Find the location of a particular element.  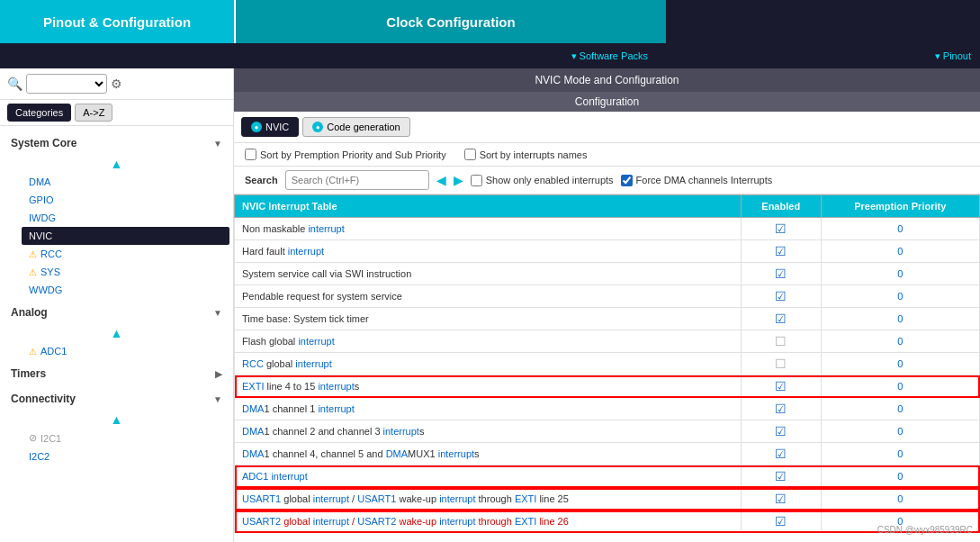

scroll-up-btn: ▲ is located at coordinates (117, 164).